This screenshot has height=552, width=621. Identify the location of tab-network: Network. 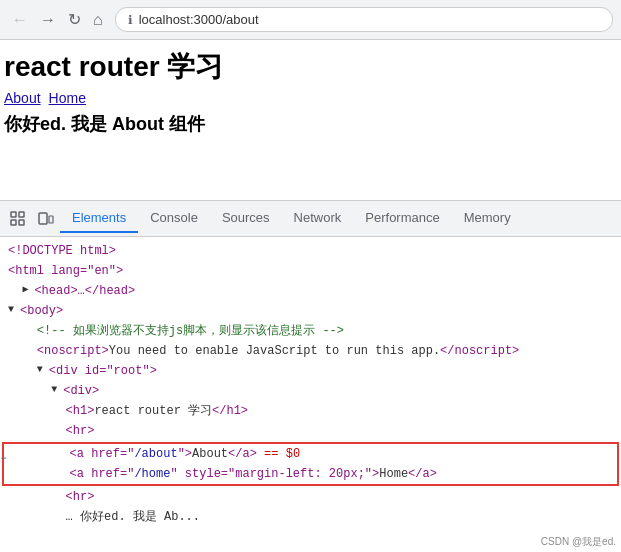
(318, 218).